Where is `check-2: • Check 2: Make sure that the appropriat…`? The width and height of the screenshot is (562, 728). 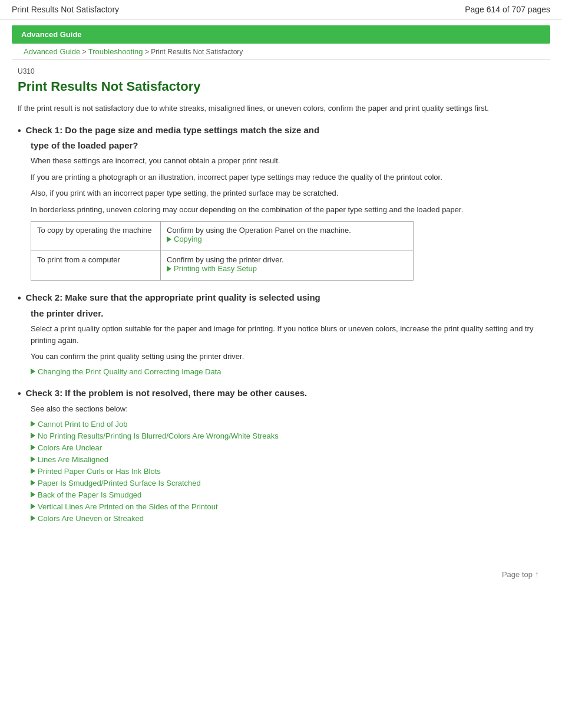
check-2: • Check 2: Make sure that the appropriat… is located at coordinates (281, 334).